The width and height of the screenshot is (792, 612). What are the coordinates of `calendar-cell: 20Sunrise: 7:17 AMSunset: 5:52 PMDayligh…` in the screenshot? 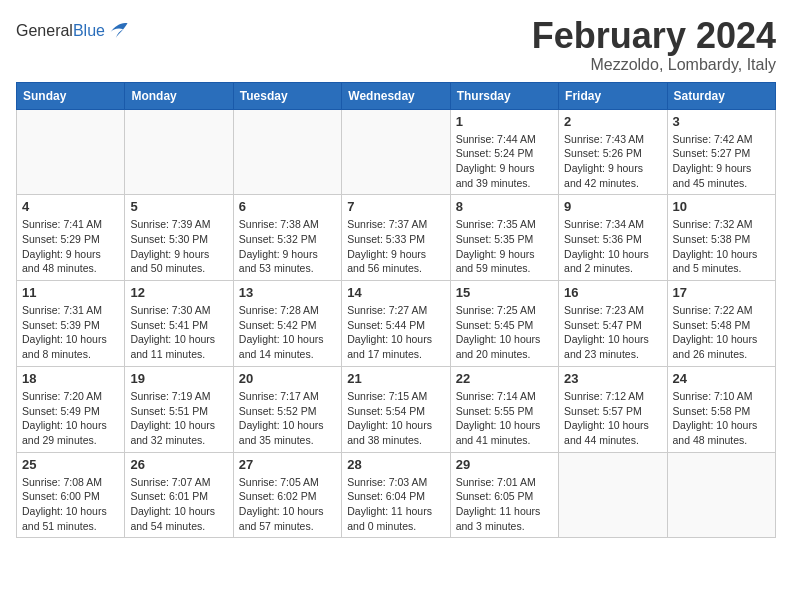 It's located at (287, 409).